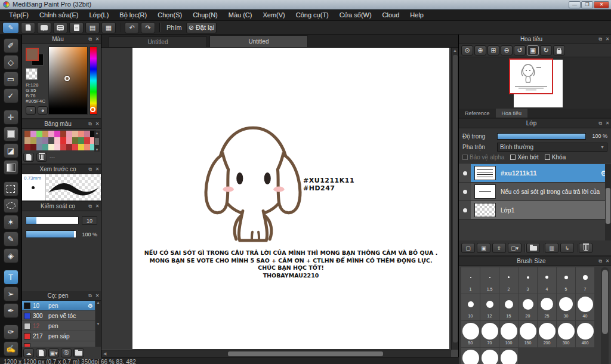  Describe the element at coordinates (559, 50) in the screenshot. I see `navigator-button` at that location.